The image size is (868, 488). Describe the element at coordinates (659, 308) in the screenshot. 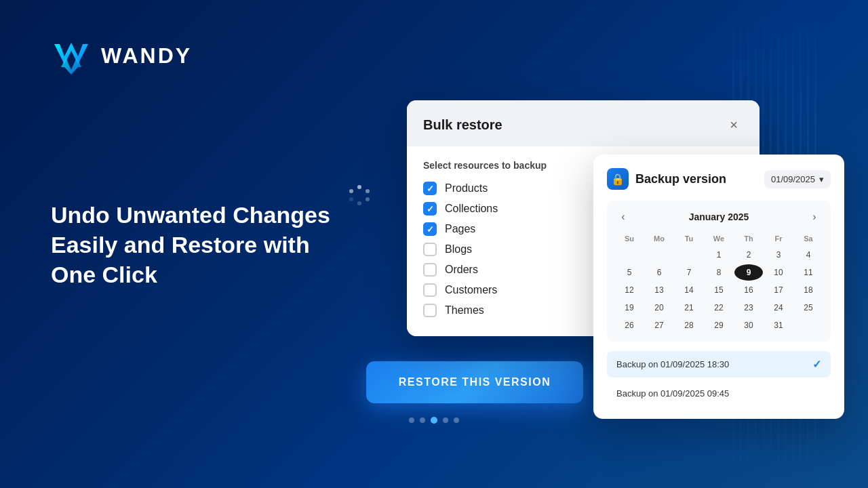

I see `cal-day-20: 20` at that location.